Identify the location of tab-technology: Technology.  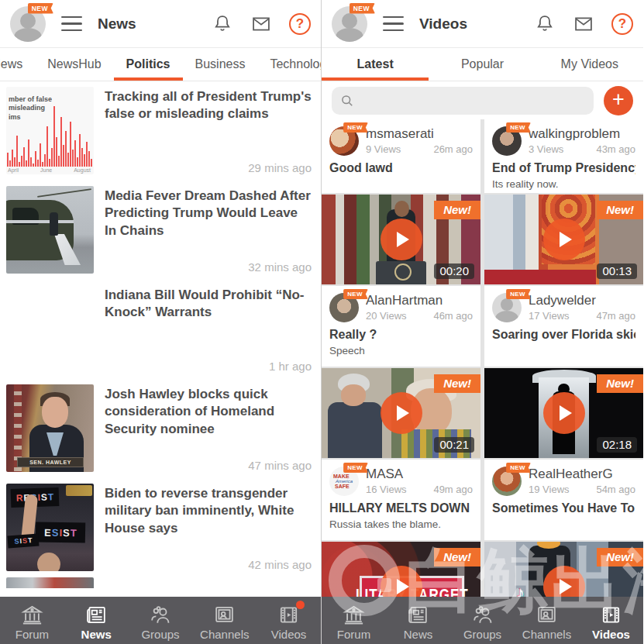
(289, 64).